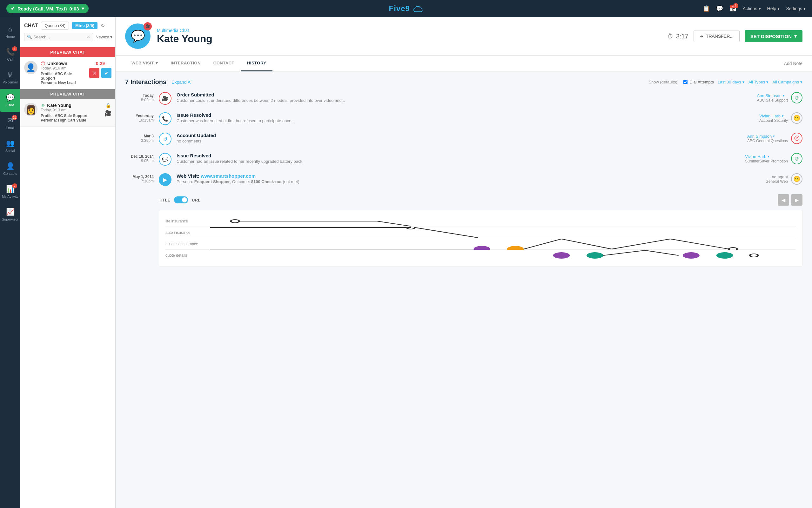 Image resolution: width=812 pixels, height=508 pixels. What do you see at coordinates (503, 221) in the screenshot?
I see `journey-svg-life` at bounding box center [503, 221].